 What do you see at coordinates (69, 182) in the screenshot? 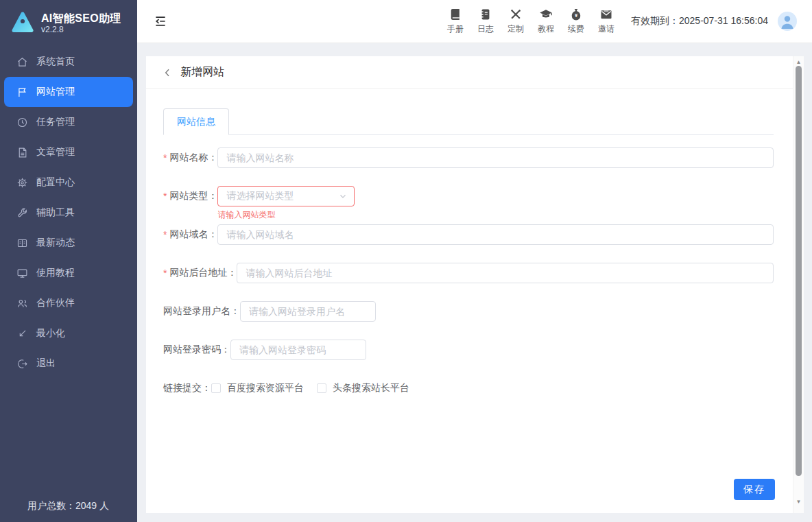
I see `sidebar-item-config-center: 配置中心` at bounding box center [69, 182].